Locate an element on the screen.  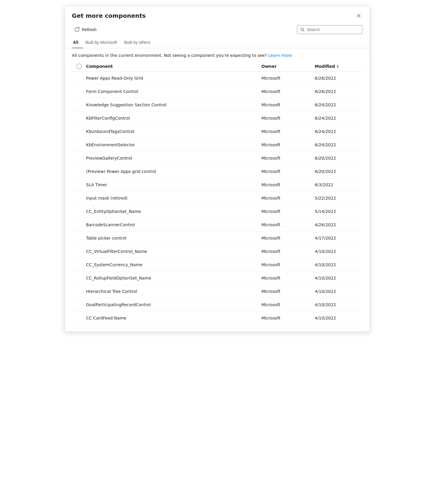
sort-descending-icon: ↓ is located at coordinates (338, 66).